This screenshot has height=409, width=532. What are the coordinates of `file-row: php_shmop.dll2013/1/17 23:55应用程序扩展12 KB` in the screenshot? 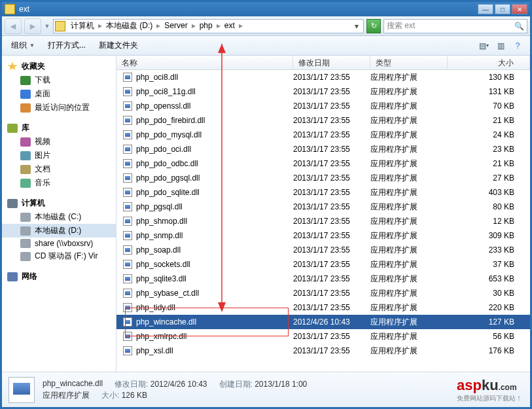 It's located at (323, 221).